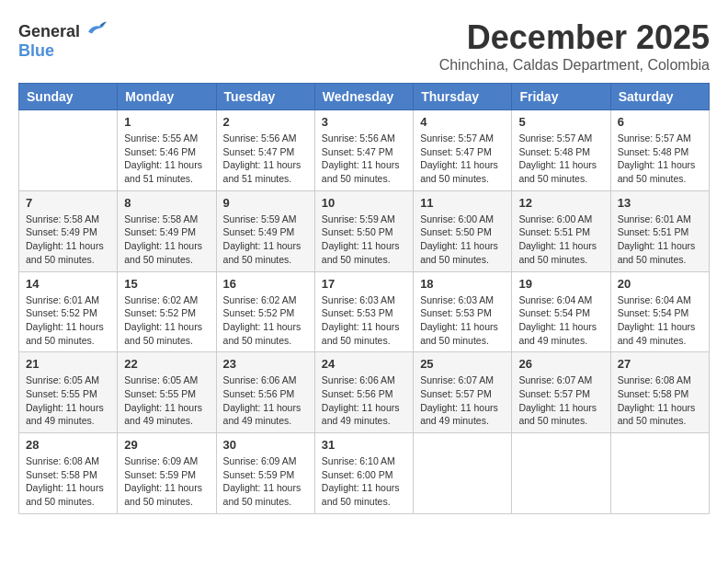 The width and height of the screenshot is (728, 563). Describe the element at coordinates (37, 51) in the screenshot. I see `logo-blue: Blue` at that location.